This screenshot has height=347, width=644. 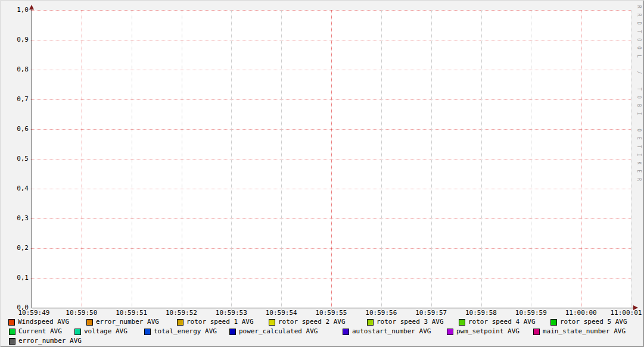 I want to click on x-tick-label: 10:59:50, so click(x=82, y=313).